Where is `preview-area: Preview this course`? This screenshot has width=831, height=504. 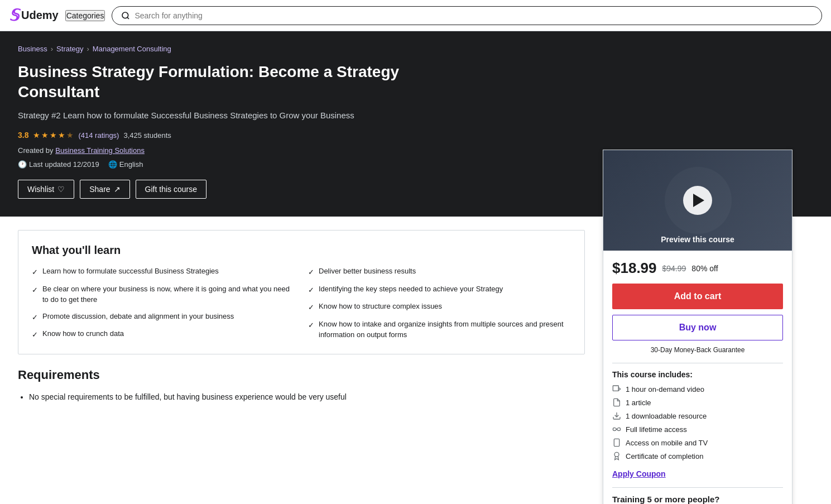 preview-area: Preview this course is located at coordinates (698, 200).